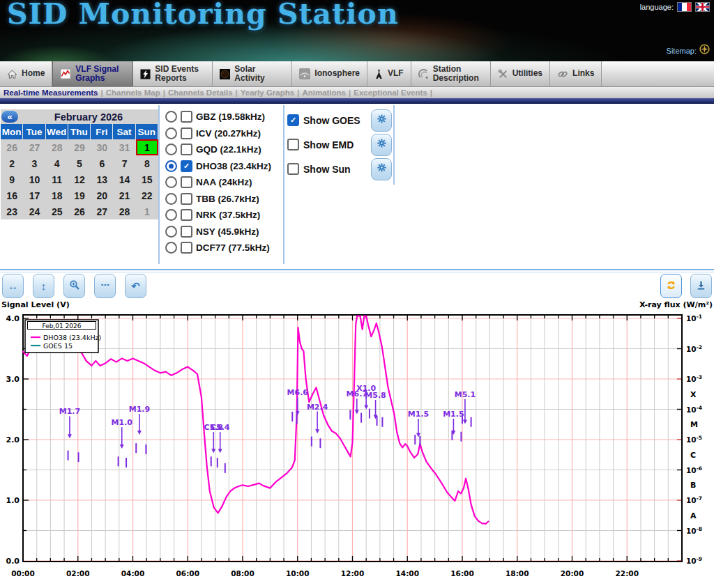 Image resolution: width=714 pixels, height=588 pixels. I want to click on calendar-day: 12, so click(79, 180).